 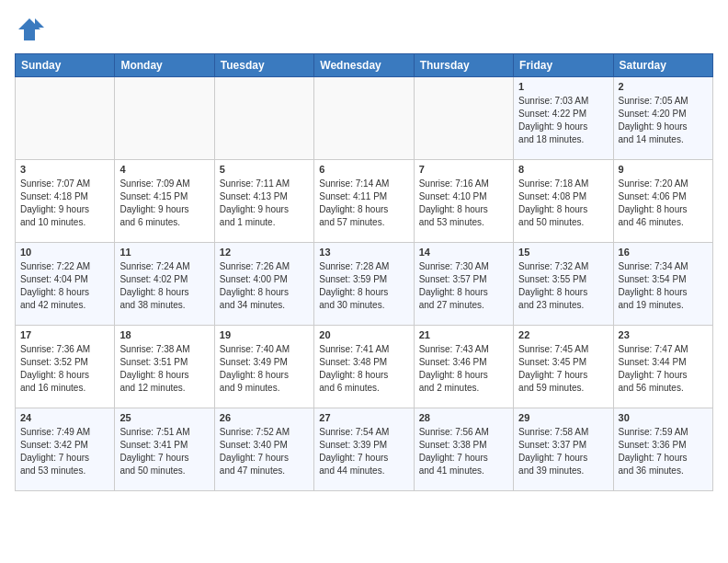 I want to click on day-info: Sunrise: 7:28 AM Sunset: 3:59 PM Dayligh…, so click(x=364, y=286).